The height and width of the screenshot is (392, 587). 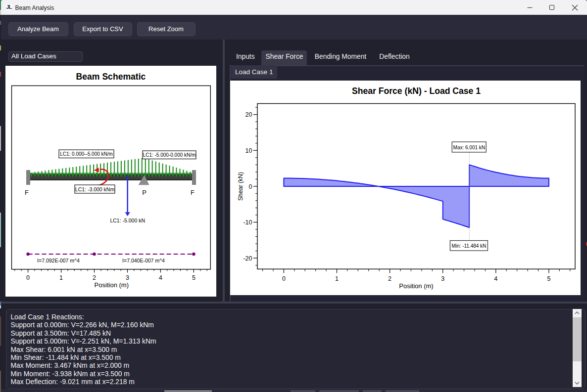 What do you see at coordinates (249, 115) in the screenshot?
I see `svg-text: 20` at bounding box center [249, 115].